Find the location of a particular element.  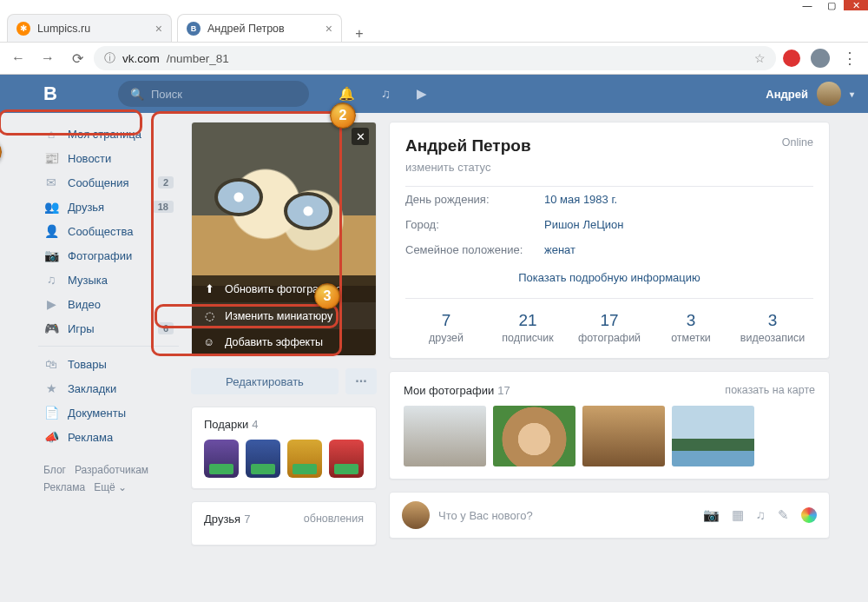

sidebar-item-4: 👤Сообщества is located at coordinates (108, 231).